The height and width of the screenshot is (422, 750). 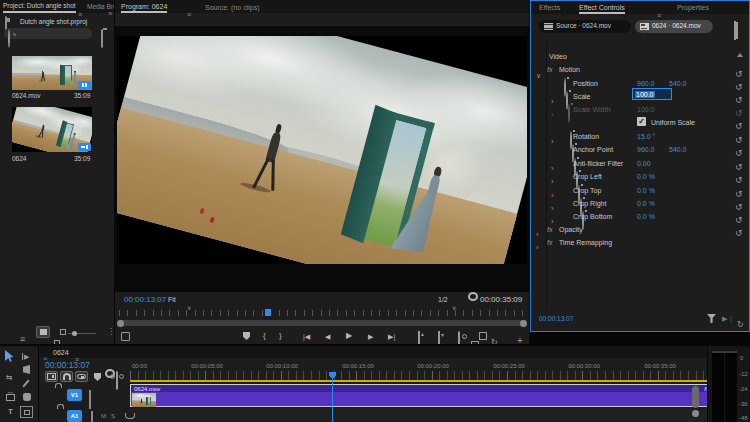 What do you see at coordinates (443, 300) in the screenshot?
I see `playback-resolution-select: 1/2` at bounding box center [443, 300].